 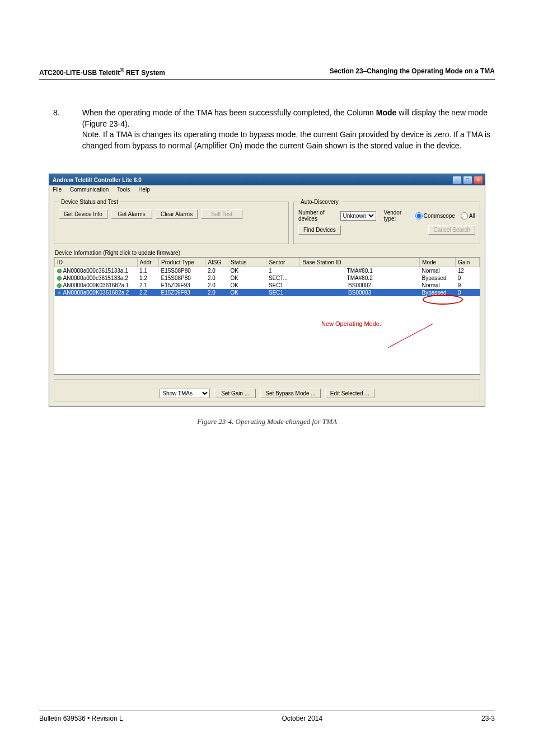 What do you see at coordinates (468, 262) in the screenshot?
I see `col-gain: Gain` at bounding box center [468, 262].